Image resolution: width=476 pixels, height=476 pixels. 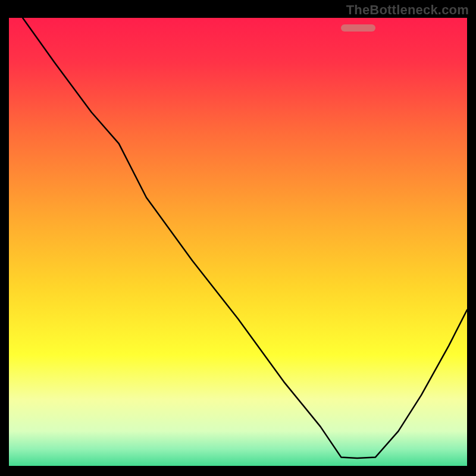 I want to click on watermark-text: TheBottleneck.com, so click(x=408, y=10).